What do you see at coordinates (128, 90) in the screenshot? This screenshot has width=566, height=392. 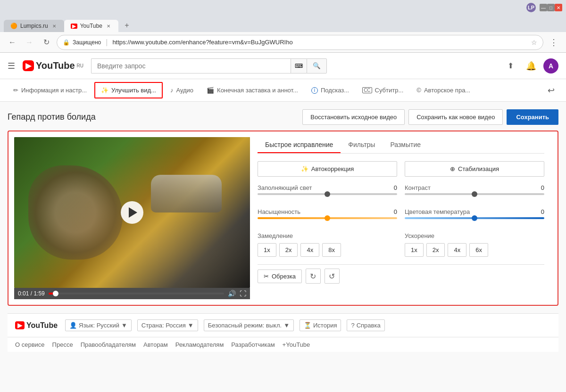 I see `toolbar-item-enhance: ✨ Улучшить вид...` at bounding box center [128, 90].